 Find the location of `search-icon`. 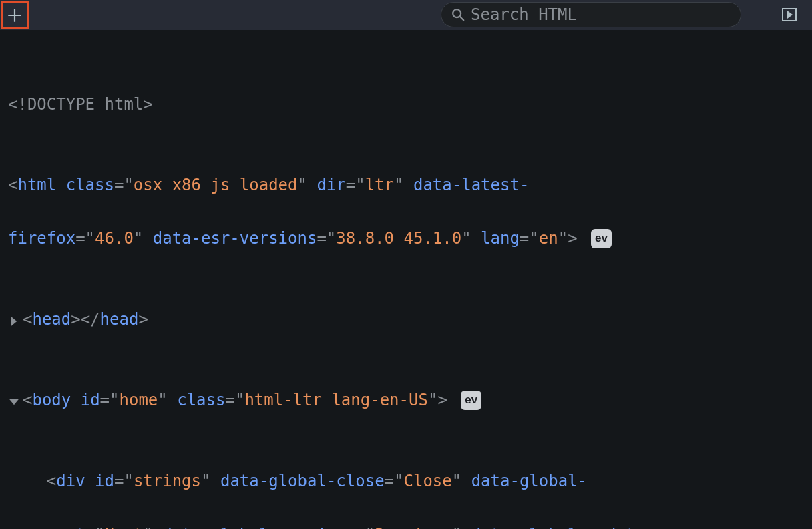

search-icon is located at coordinates (458, 15).